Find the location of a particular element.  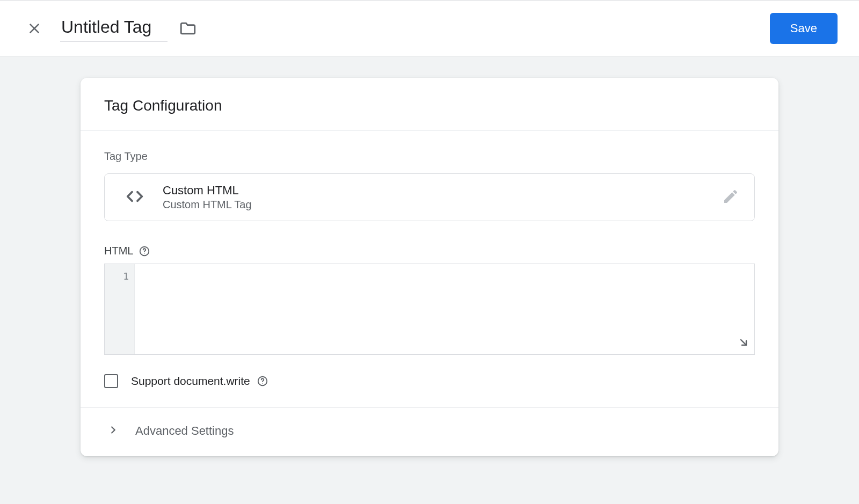

divider is located at coordinates (430, 131).